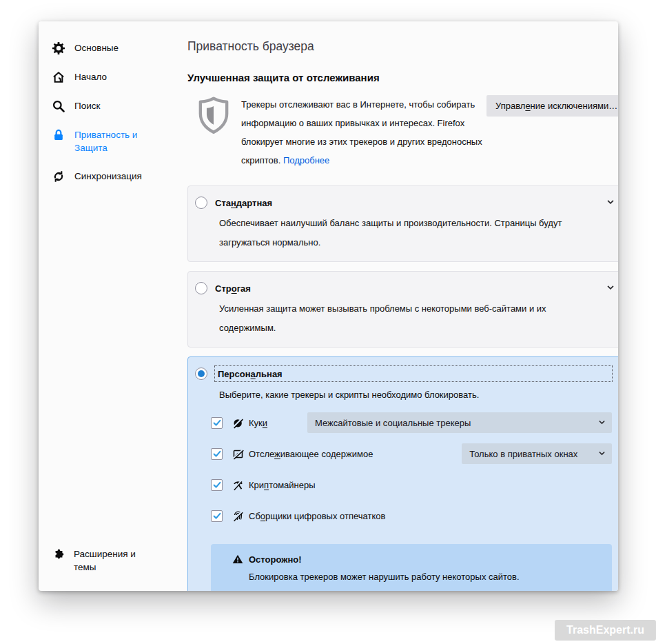 This screenshot has width=656, height=644. Describe the element at coordinates (238, 516) in the screenshot. I see `fingerprinter-icon` at that location.